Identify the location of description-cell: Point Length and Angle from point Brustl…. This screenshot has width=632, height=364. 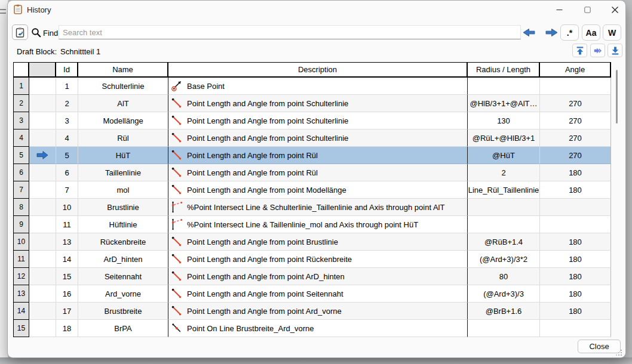
(318, 242).